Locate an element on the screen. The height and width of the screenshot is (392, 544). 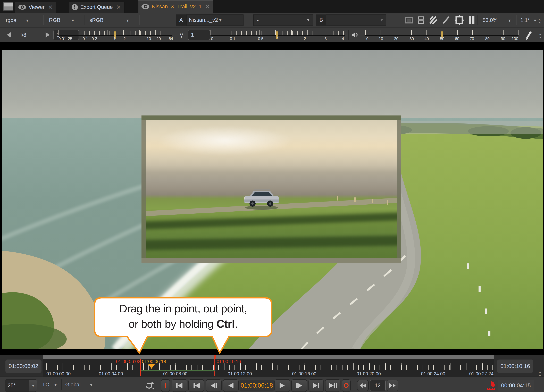
colorspace-dropdown: sRGB is located at coordinates (96, 20).